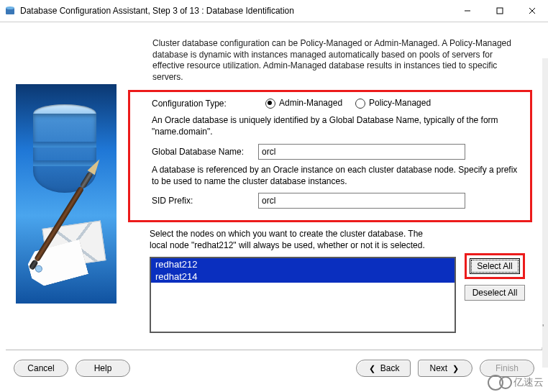 The width and height of the screenshot is (548, 392). I want to click on nodes-description: Select the nodes on which you want to cr…, so click(294, 240).